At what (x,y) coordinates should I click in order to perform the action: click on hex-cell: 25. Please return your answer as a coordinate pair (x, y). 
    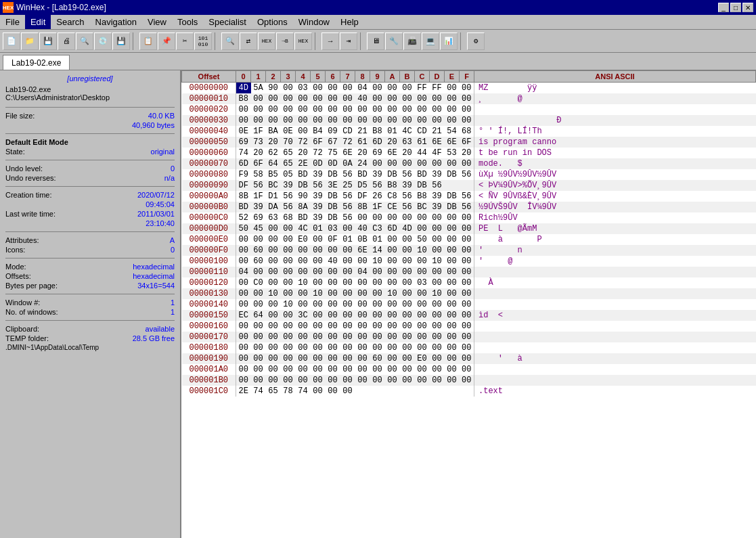
    Looking at the image, I should click on (348, 185).